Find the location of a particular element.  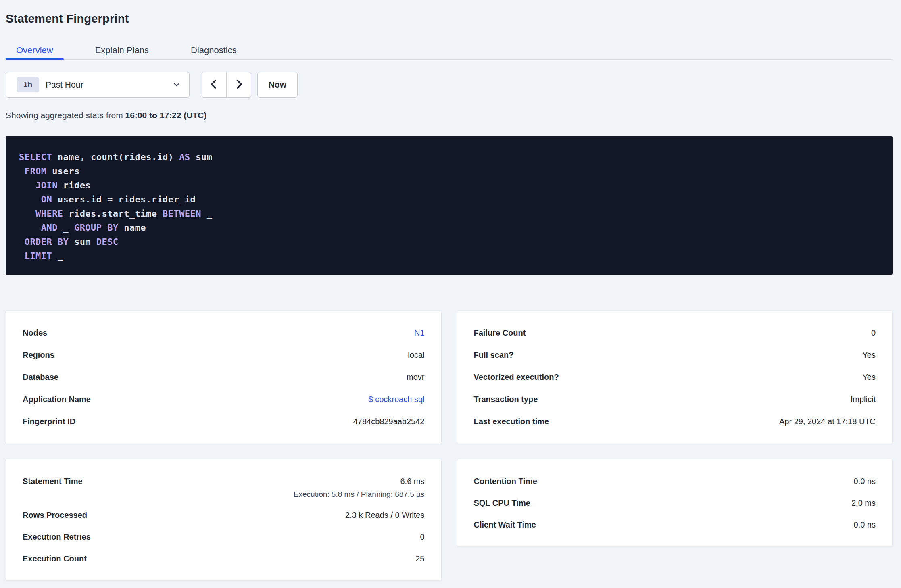

tab-explain-plans: Explain Plans is located at coordinates (122, 50).